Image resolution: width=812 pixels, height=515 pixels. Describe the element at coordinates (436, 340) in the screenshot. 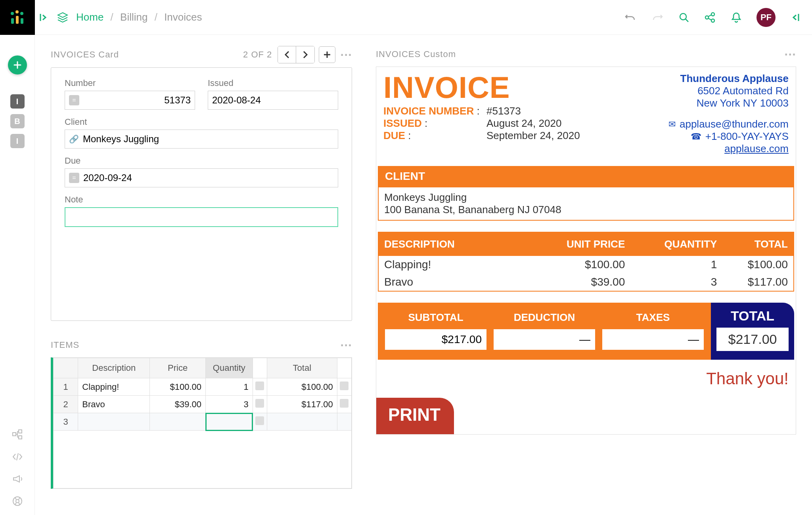

I see `subtotal-value: $217.00` at that location.